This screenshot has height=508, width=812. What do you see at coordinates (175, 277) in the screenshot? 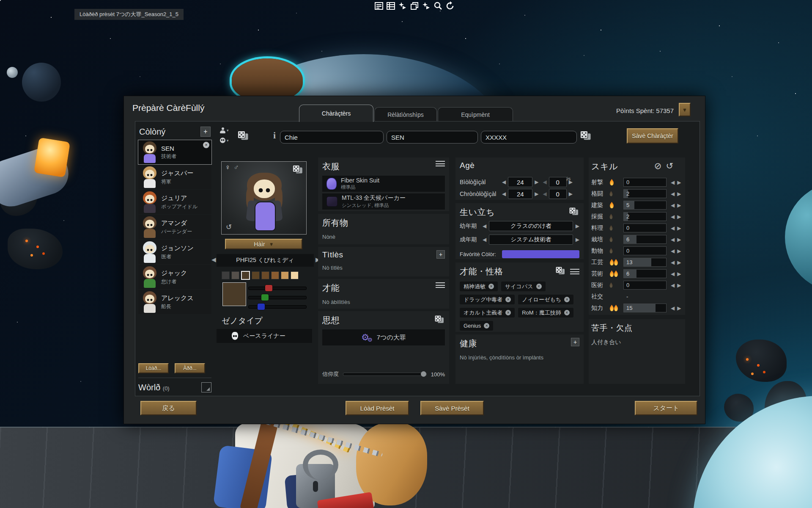
I see `colonist-item: ジャック 怠け者` at bounding box center [175, 277].